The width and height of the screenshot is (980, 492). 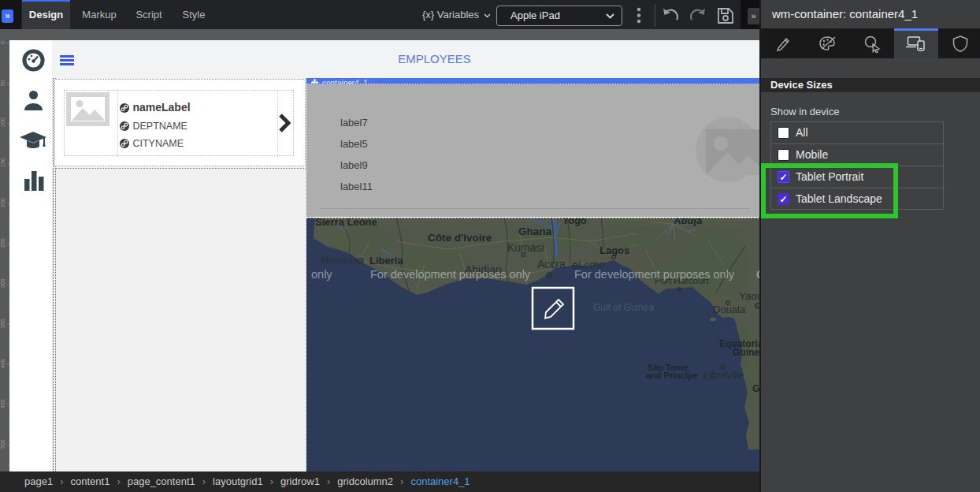 I want to click on svg-text: only, so click(x=321, y=274).